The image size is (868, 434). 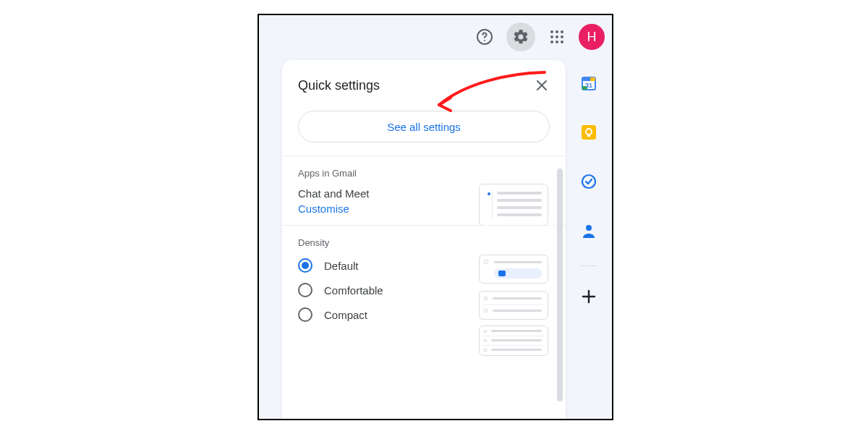 I want to click on apps-thumbnail, so click(x=514, y=205).